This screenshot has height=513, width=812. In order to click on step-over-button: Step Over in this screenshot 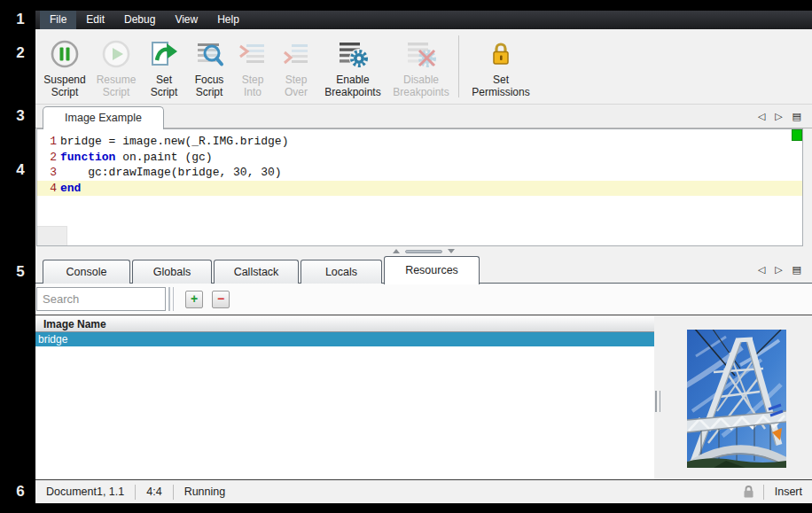, I will do `click(296, 66)`.